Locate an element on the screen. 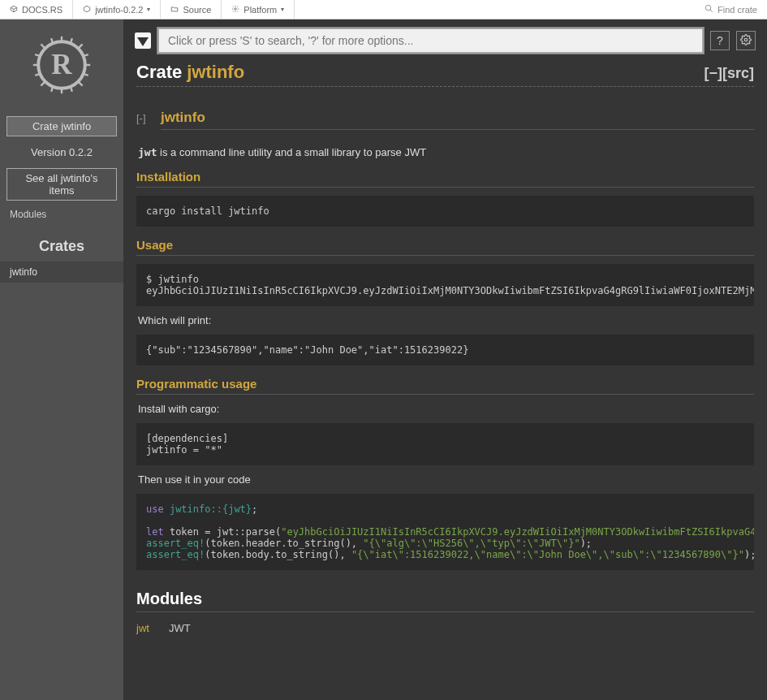 The width and height of the screenshot is (767, 700). help-label: ? is located at coordinates (720, 41).